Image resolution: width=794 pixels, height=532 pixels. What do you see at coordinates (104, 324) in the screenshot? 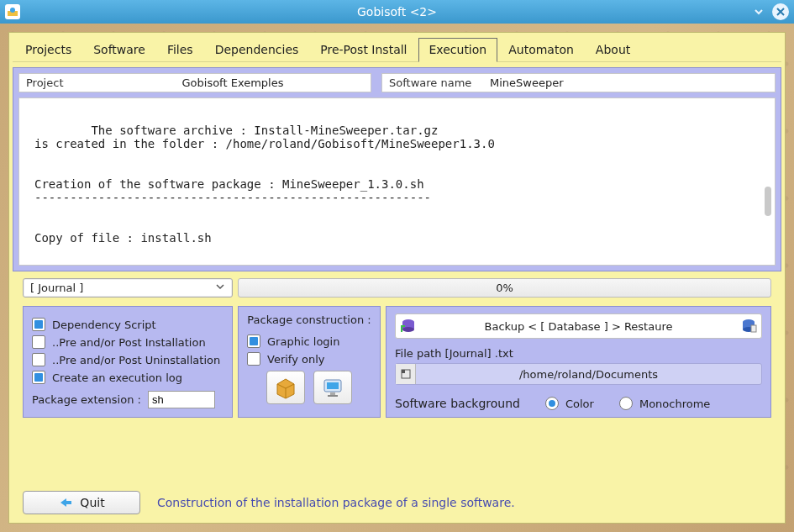
I see `dependency-script-label: Dependency Script` at bounding box center [104, 324].